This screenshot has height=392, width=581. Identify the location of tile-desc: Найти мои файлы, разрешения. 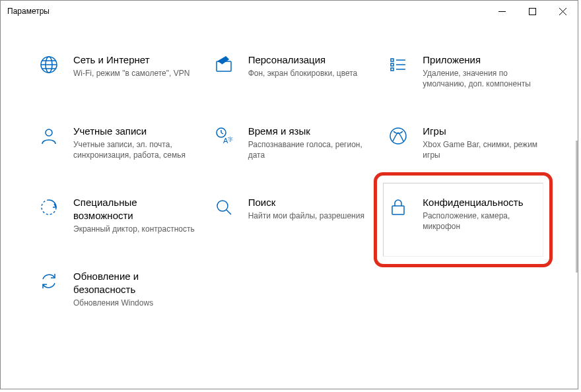
(306, 216).